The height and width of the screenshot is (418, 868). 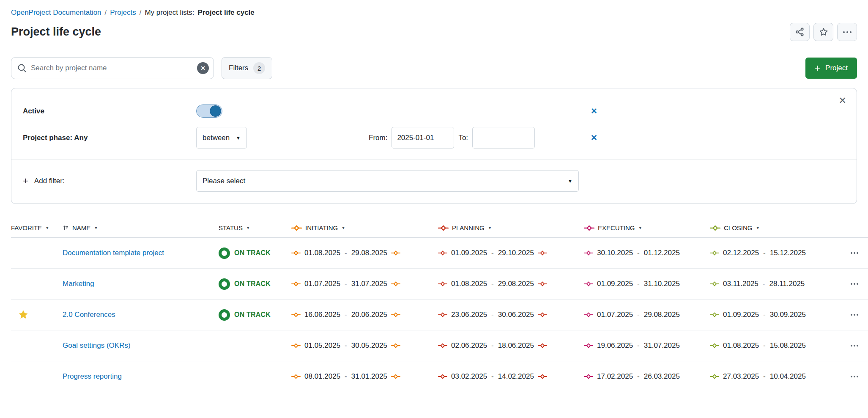 What do you see at coordinates (647, 284) in the screenshot?
I see `phase-cell-executing: 01.09.2025-31.10.2025` at bounding box center [647, 284].